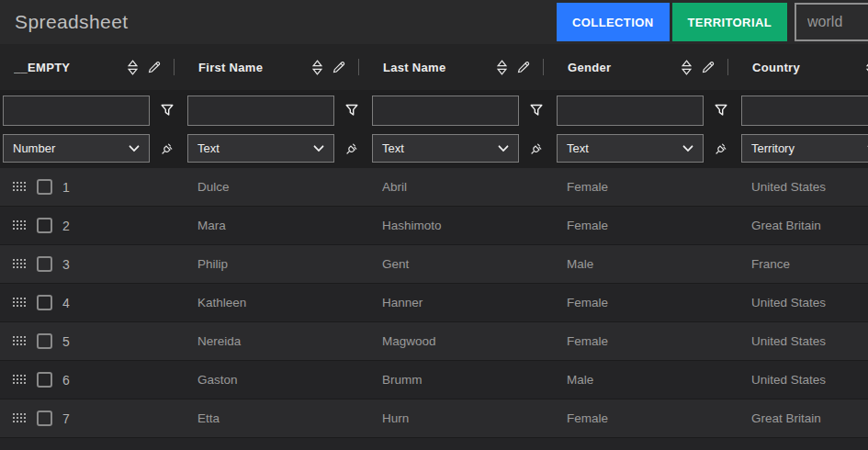  Describe the element at coordinates (277, 380) in the screenshot. I see `cell-first-name: Gaston` at that location.